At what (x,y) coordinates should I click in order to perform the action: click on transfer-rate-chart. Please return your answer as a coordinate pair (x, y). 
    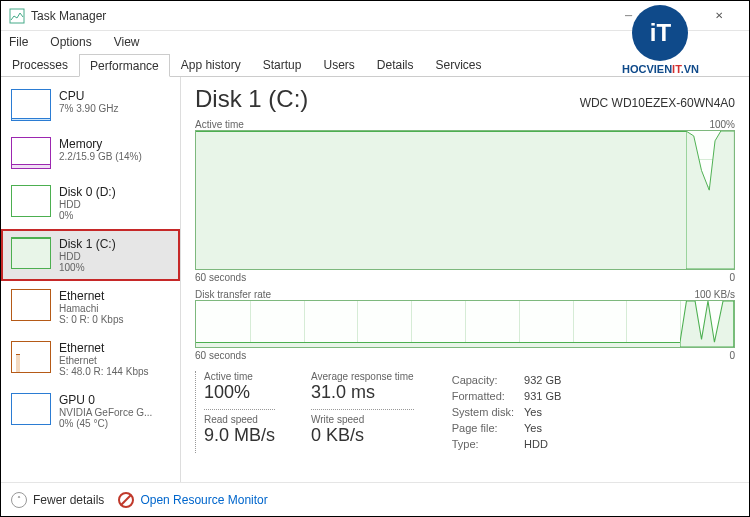
    Looking at the image, I should click on (465, 324).